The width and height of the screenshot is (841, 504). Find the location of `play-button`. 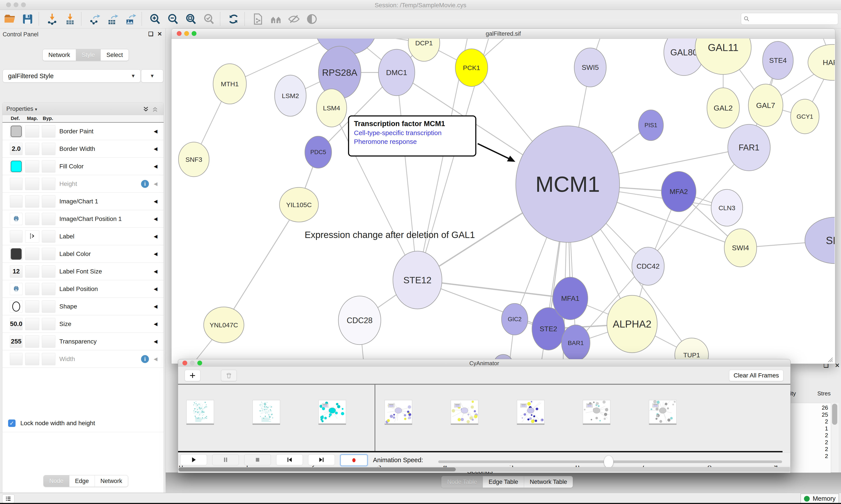

play-button is located at coordinates (194, 460).